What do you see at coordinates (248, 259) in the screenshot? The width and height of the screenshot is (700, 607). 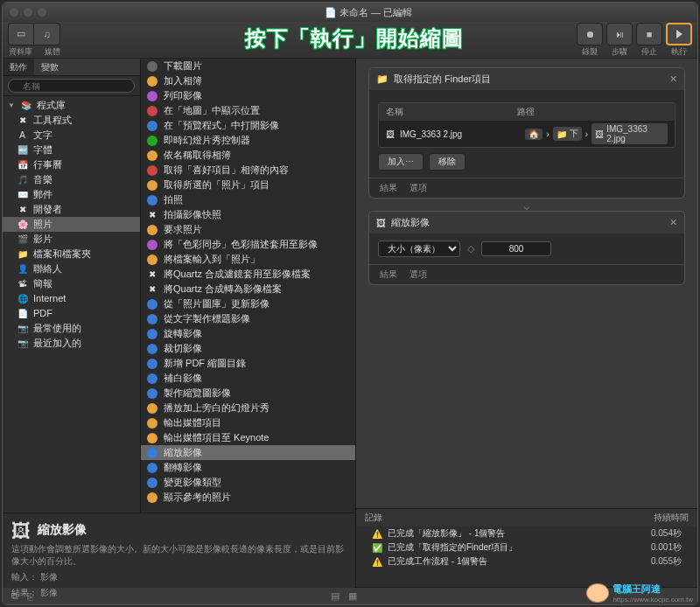 I see `action-item: 將檔案輸入到「照片」` at bounding box center [248, 259].